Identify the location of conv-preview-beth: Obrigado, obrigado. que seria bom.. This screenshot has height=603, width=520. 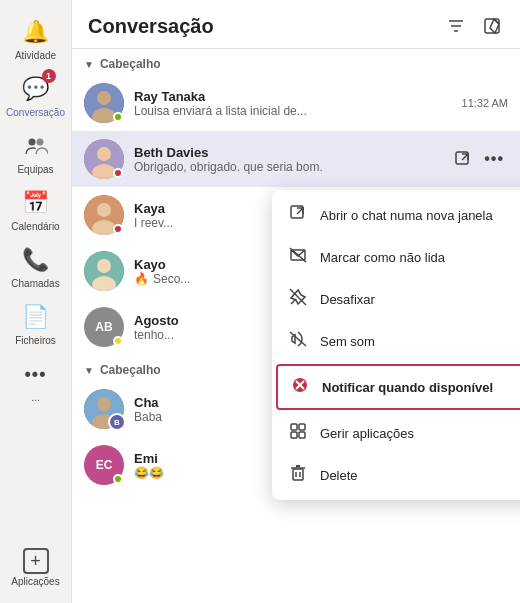
(292, 167).